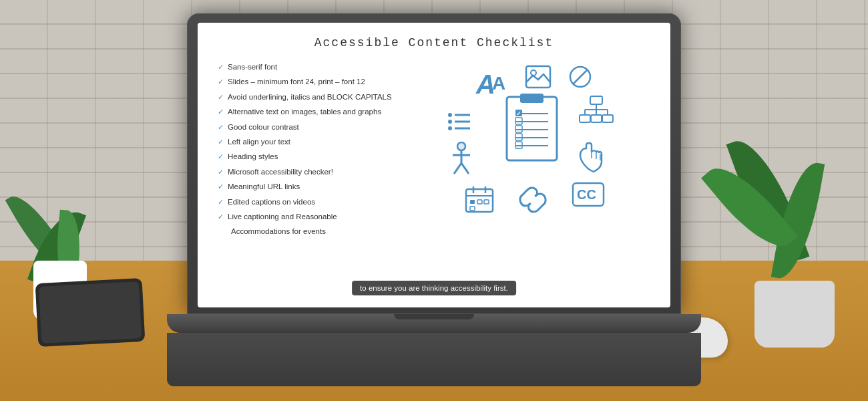 The height and width of the screenshot is (401, 868). What do you see at coordinates (580, 77) in the screenshot?
I see `no-symbol-icon` at bounding box center [580, 77].